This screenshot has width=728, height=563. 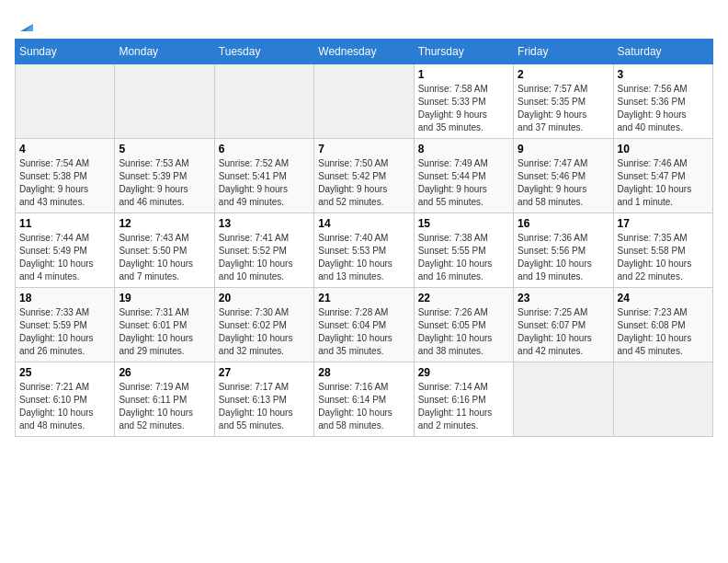 I want to click on day-info: Sunrise: 7:30 AM Sunset: 6:02 PM Dayligh…, so click(x=265, y=332).